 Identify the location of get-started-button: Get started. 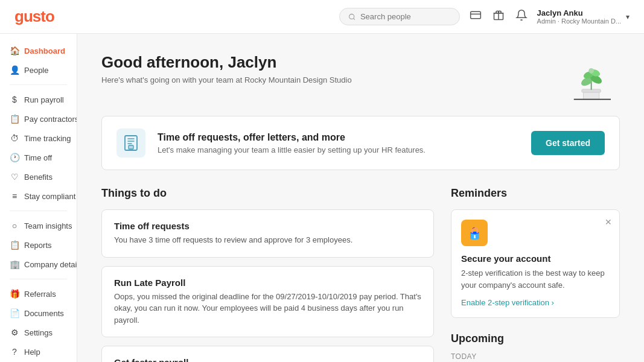
(568, 143).